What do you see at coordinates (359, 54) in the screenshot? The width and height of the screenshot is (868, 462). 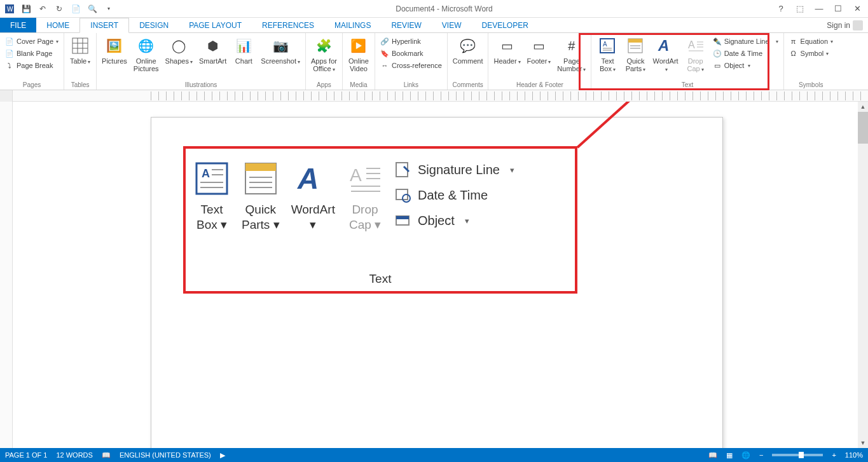 I see `online-video-button: ▶️Online Video` at bounding box center [359, 54].